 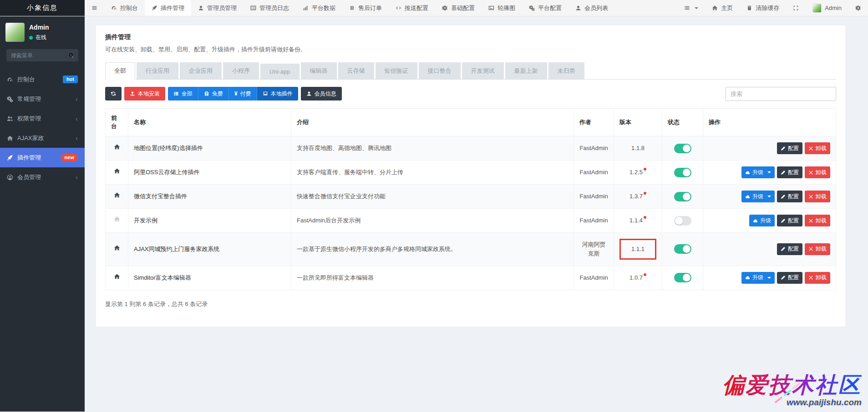 I want to click on topnav-item-banner: 轮播图, so click(x=502, y=8).